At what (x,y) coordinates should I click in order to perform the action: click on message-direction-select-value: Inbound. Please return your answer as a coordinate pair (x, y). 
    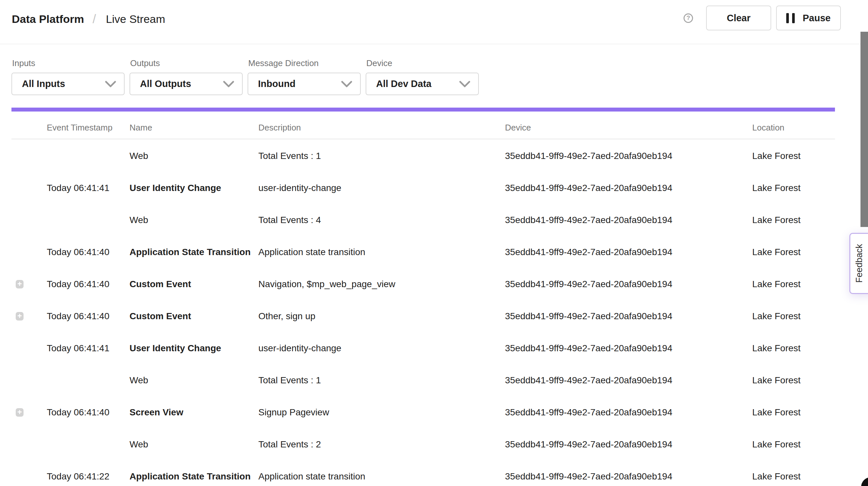
    Looking at the image, I should click on (277, 84).